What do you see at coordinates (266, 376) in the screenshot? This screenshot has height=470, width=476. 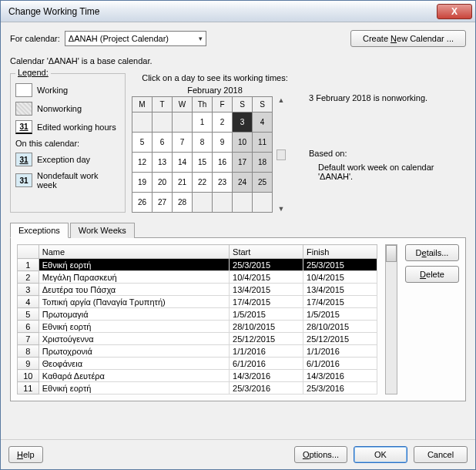 I see `cell-start: 14/3/2016` at bounding box center [266, 376].